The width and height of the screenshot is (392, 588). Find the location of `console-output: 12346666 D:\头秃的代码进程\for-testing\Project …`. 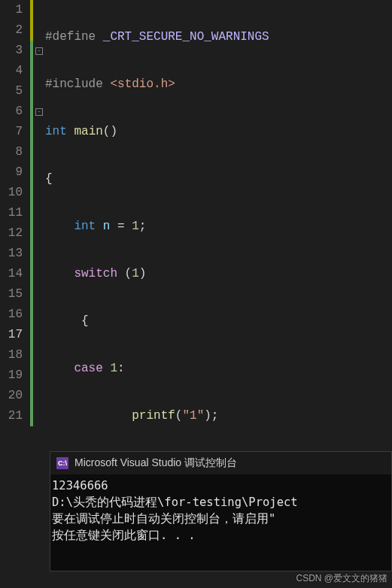

console-output: 12346666 D:\头秃的代码进程\for-testing\Project … is located at coordinates (221, 511).